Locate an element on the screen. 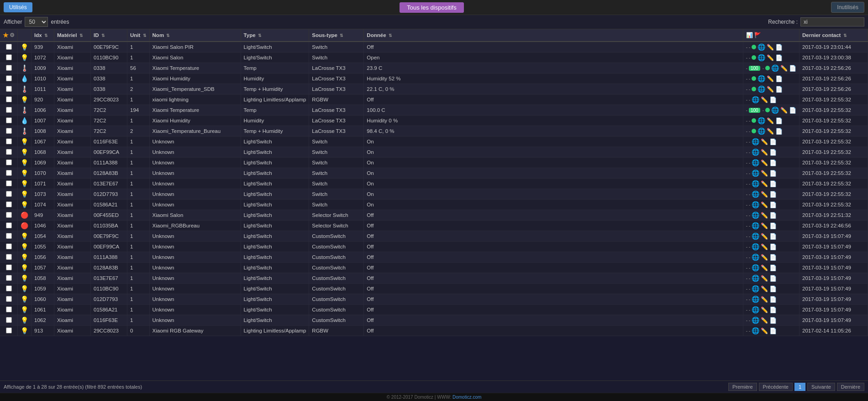  next-page-button: Suivante is located at coordinates (821, 387).